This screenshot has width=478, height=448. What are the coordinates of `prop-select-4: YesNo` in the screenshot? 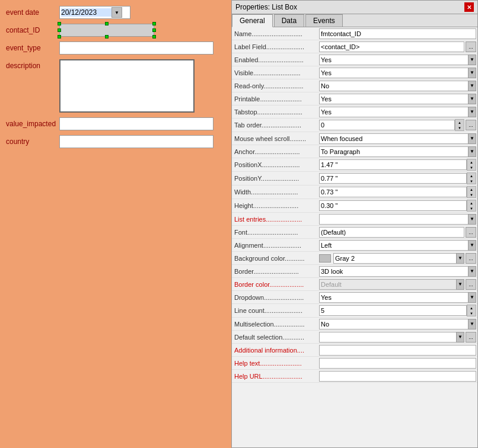 It's located at (397, 86).